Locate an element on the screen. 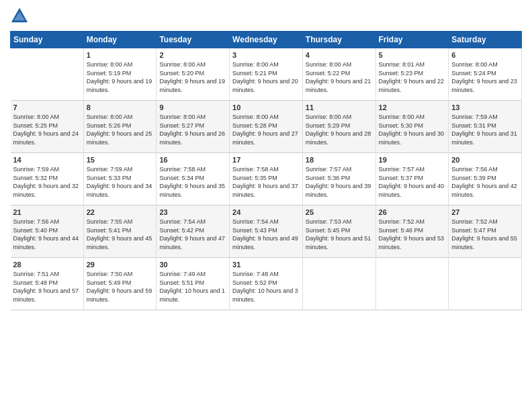 This screenshot has width=532, height=411. day-number: 25 is located at coordinates (339, 212).